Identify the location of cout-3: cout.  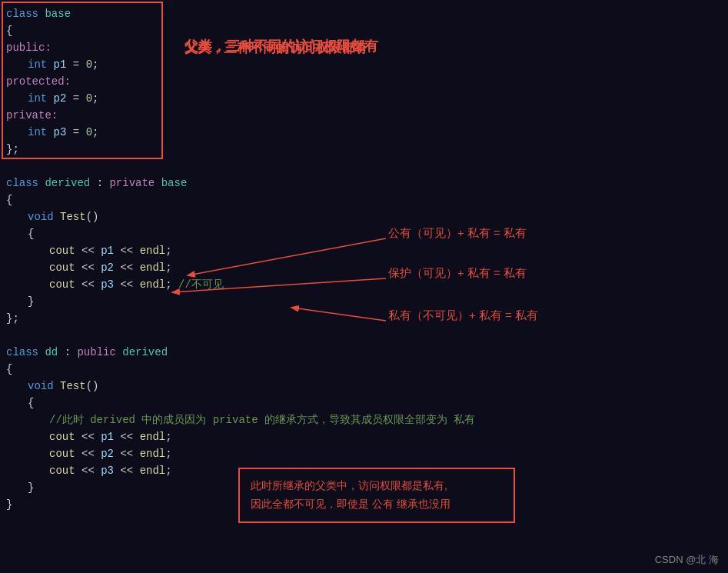
(62, 285).